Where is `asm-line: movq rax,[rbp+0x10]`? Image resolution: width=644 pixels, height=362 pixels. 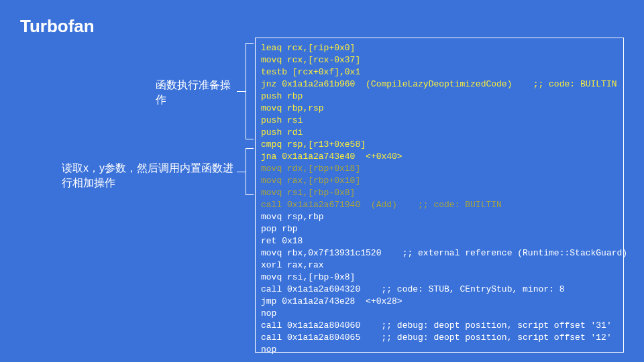 asm-line: movq rax,[rbp+0x10] is located at coordinates (439, 181).